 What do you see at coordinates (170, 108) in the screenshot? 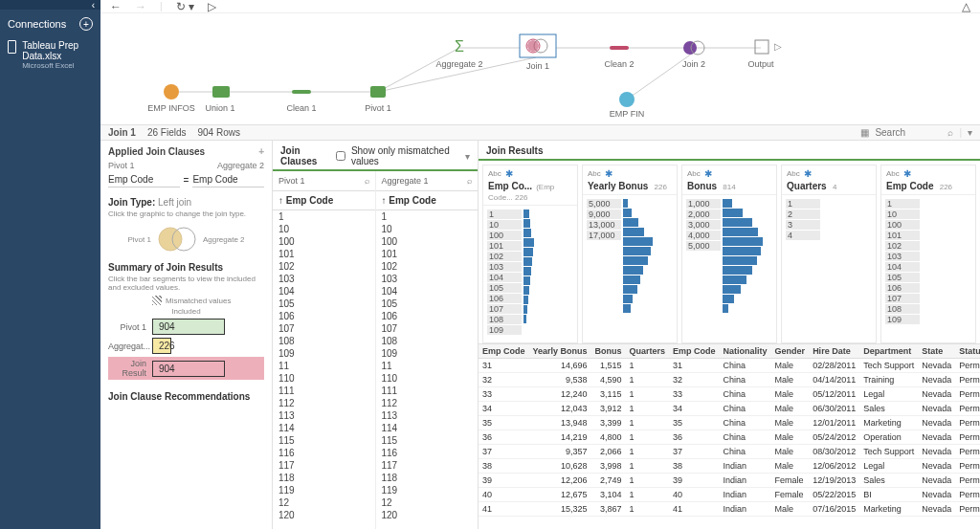
I see `svg-text: EMP INFOS` at bounding box center [170, 108].